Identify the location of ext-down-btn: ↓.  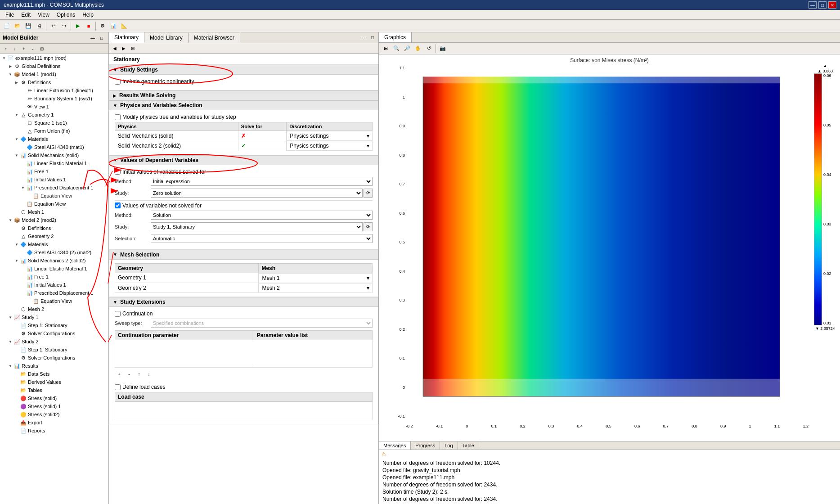
(149, 374).